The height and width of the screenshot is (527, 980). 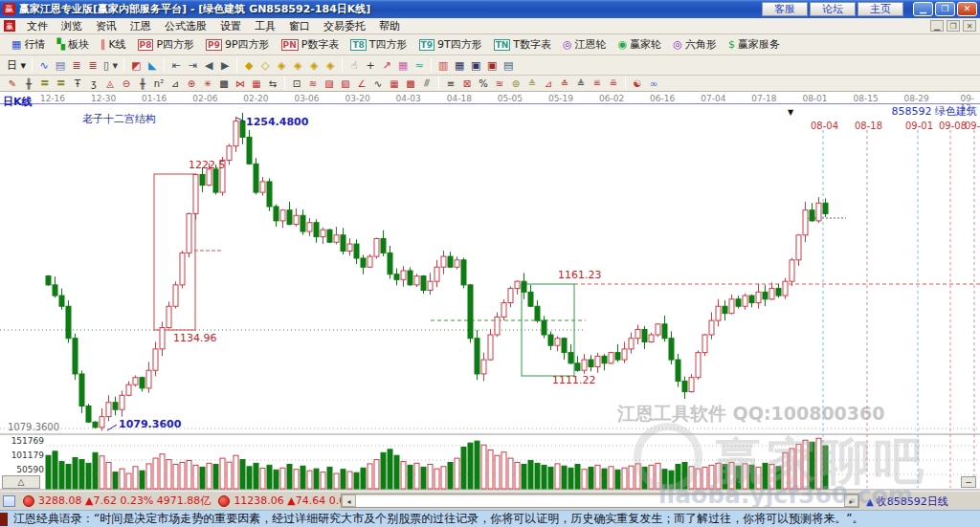 I want to click on sh-index-icon, so click(x=29, y=501).